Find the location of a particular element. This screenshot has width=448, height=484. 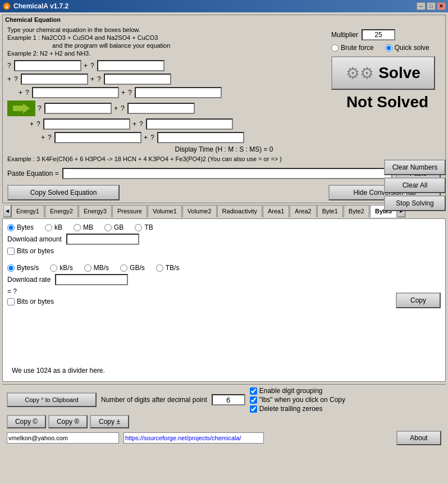

kb-s-radio-label: kB/s is located at coordinates (61, 268).